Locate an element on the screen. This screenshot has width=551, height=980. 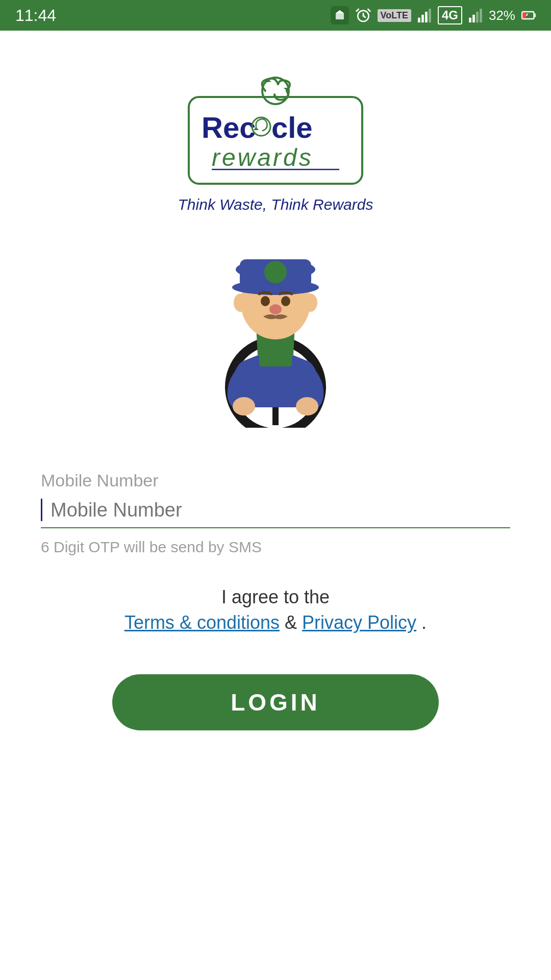
terms-section: I agree to the Terms & conditions & Priv… is located at coordinates (276, 610).